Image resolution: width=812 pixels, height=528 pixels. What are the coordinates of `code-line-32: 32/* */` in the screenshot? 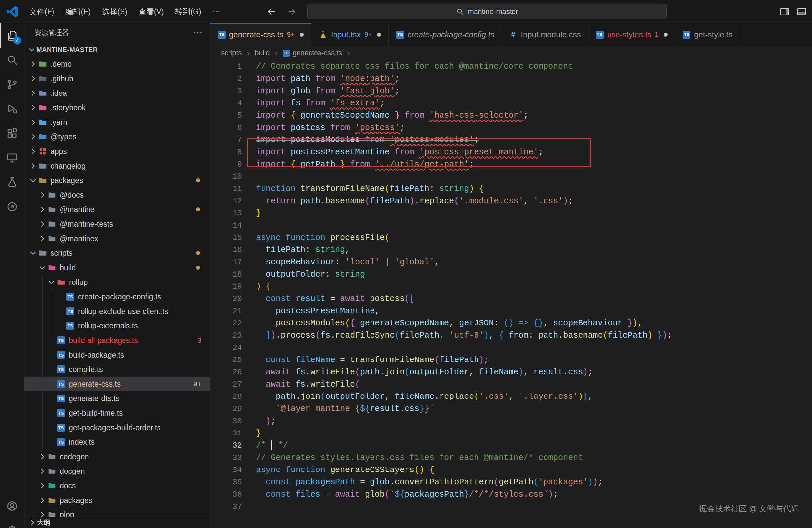 It's located at (511, 446).